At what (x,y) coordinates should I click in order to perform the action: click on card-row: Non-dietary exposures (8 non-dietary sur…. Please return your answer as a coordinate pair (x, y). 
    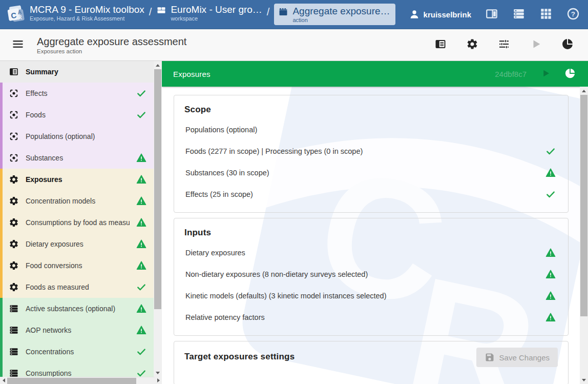
    Looking at the image, I should click on (371, 274).